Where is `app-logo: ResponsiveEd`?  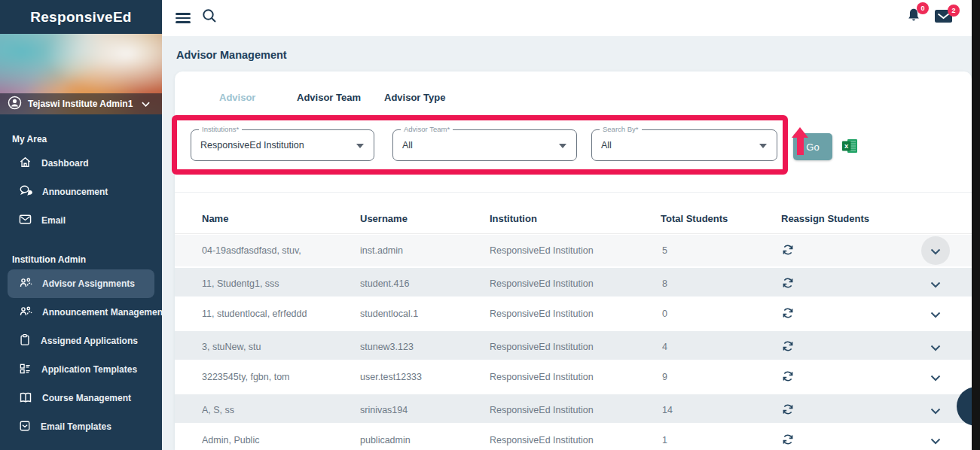
app-logo: ResponsiveEd is located at coordinates (81, 17).